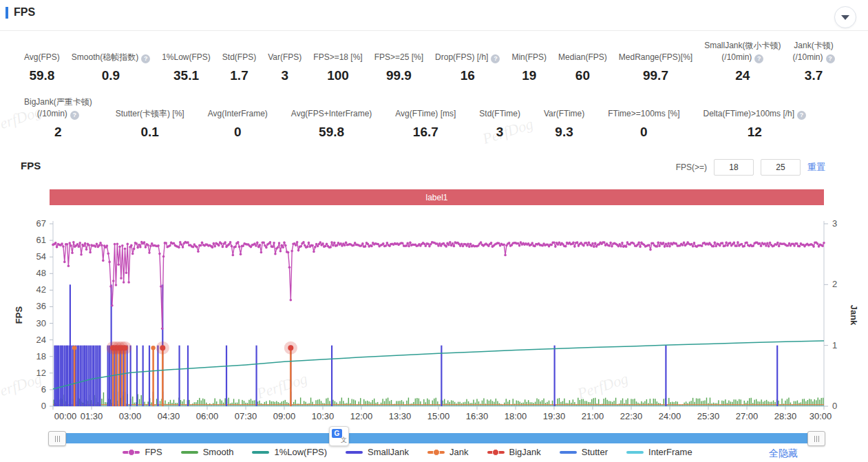 This screenshot has width=868, height=462. What do you see at coordinates (150, 132) in the screenshot?
I see `stat-value: 0.1` at bounding box center [150, 132].